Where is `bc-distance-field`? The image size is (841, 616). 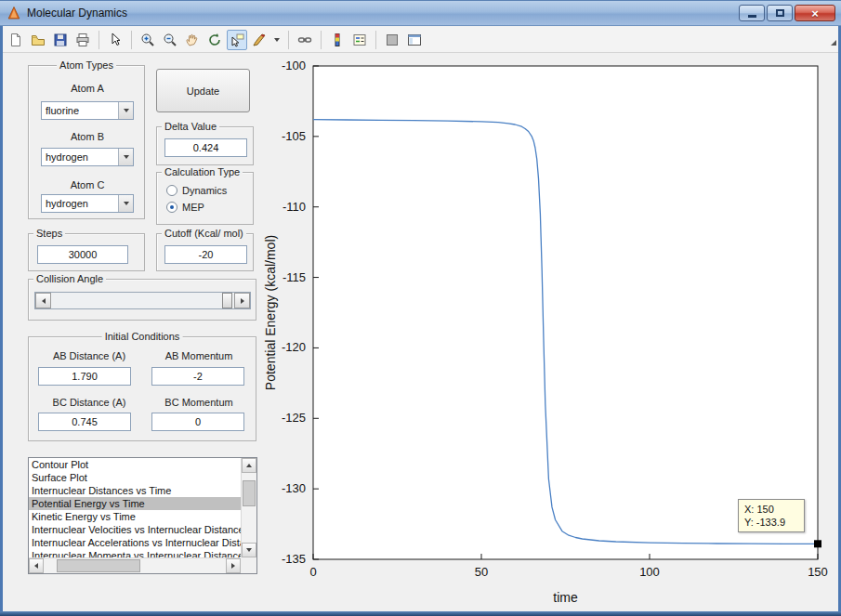
bc-distance-field is located at coordinates (85, 422).